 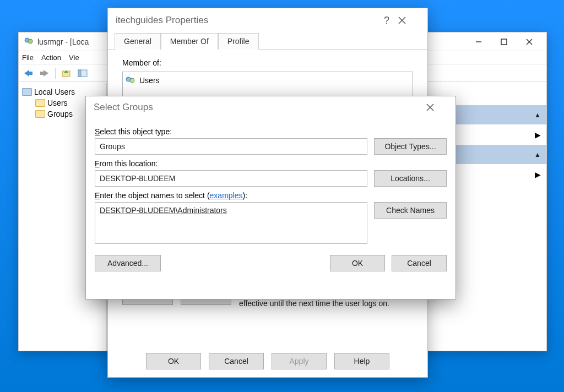 What do you see at coordinates (231, 178) in the screenshot?
I see `location-field: DESKTOP-8LUDEEM` at bounding box center [231, 178].